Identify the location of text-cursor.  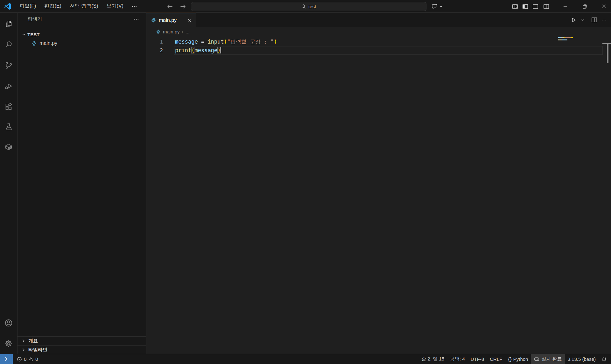
(221, 50).